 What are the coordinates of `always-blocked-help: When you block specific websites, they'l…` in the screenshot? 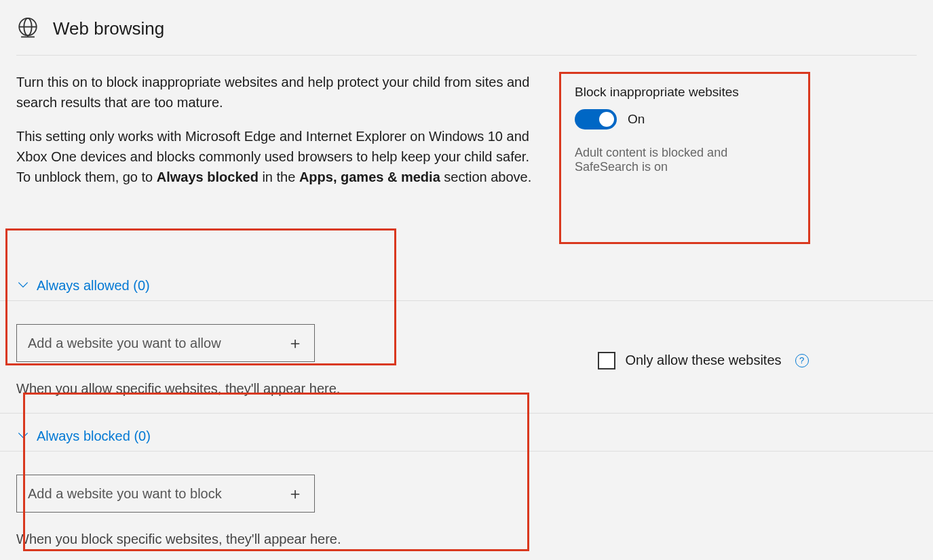 It's located at (467, 540).